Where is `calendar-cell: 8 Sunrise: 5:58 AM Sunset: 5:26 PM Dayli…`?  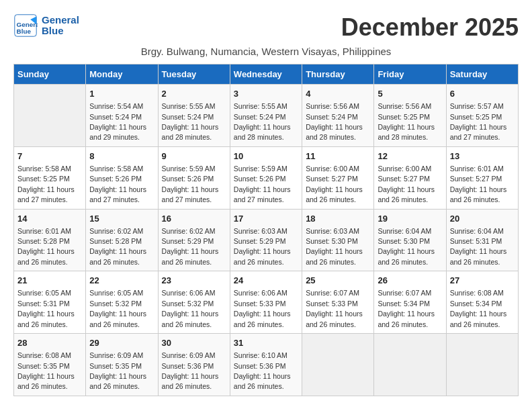
calendar-cell: 8 Sunrise: 5:58 AM Sunset: 5:26 PM Dayli… is located at coordinates (122, 177).